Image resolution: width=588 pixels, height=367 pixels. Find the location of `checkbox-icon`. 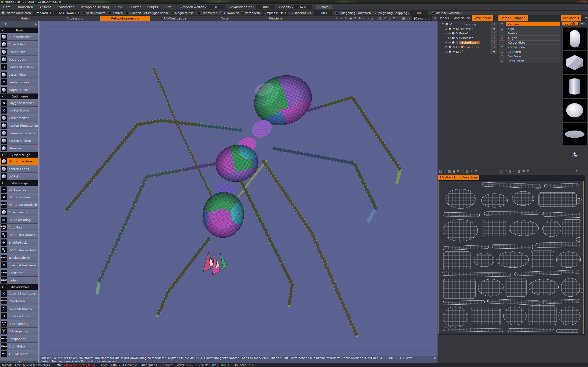

checkbox-icon is located at coordinates (433, 13).